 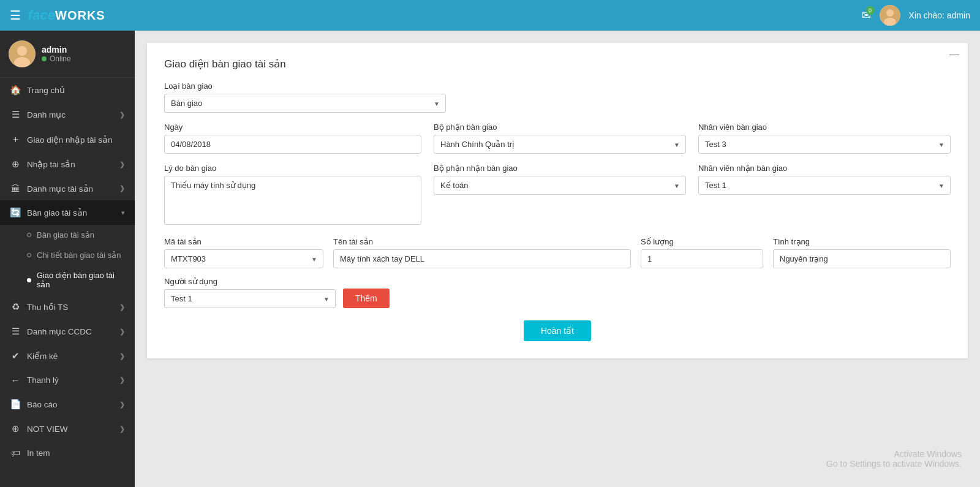 What do you see at coordinates (67, 404) in the screenshot?
I see `sidebar-item-bao-cao: 📄 Báo cáo ❯` at bounding box center [67, 404].